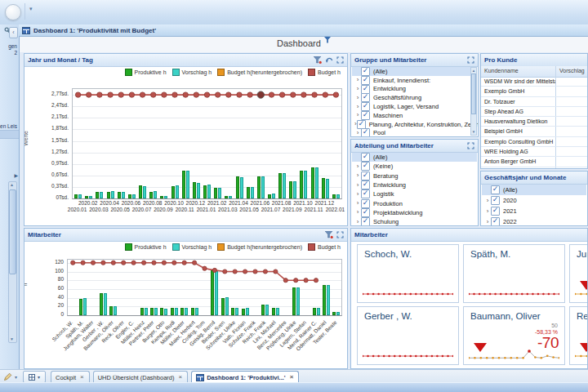 The width and height of the screenshot is (588, 392). Describe the element at coordinates (412, 80) in the screenshot. I see `tree-item: ›✓Einkauf, Innendienst:` at that location.